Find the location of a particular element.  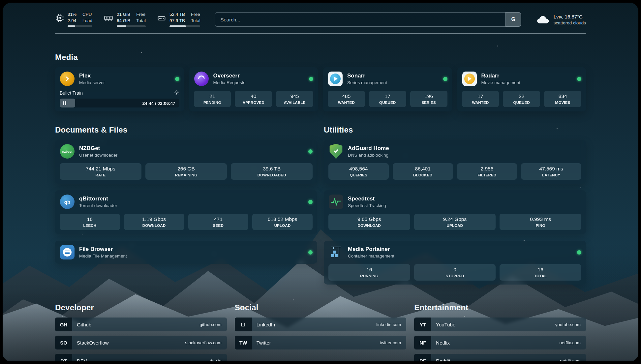

portainer-card: Media Portainer Container management 16 … is located at coordinates (455, 262).